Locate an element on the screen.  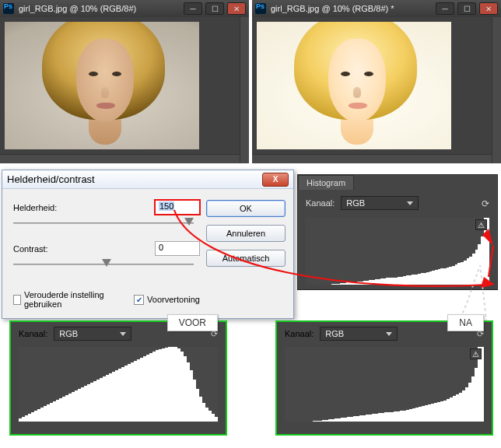
cancel-button: Annuleren is located at coordinates (246, 233).